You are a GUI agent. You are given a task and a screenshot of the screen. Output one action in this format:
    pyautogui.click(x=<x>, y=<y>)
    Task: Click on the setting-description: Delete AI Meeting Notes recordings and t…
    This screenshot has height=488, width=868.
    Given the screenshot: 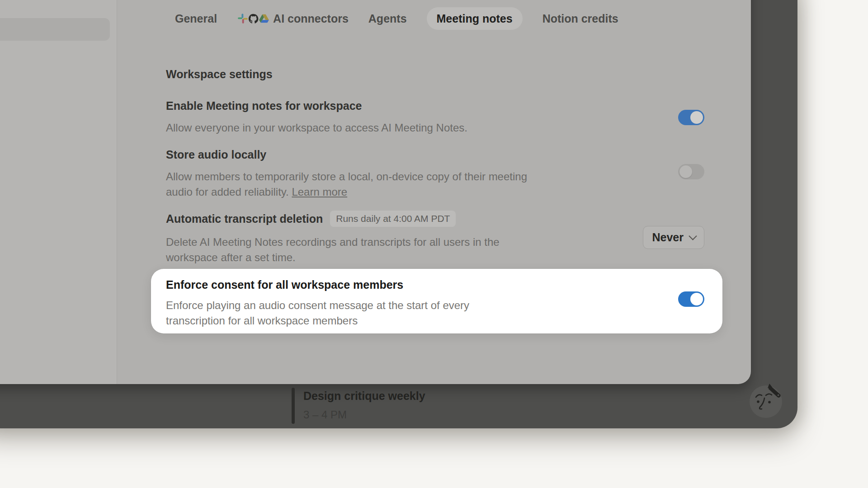 What is the action you would take?
    pyautogui.click(x=392, y=250)
    